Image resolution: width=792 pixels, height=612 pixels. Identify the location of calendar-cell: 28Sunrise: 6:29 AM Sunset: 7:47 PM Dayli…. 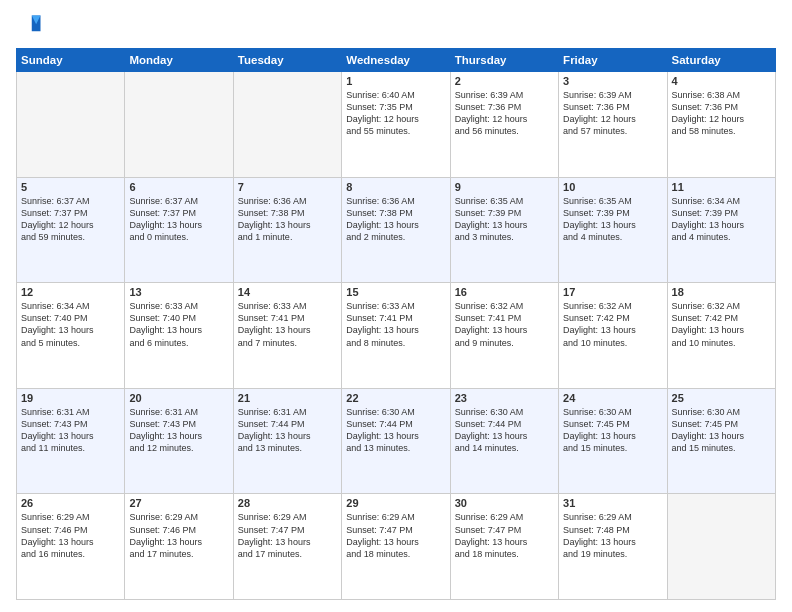
(287, 547).